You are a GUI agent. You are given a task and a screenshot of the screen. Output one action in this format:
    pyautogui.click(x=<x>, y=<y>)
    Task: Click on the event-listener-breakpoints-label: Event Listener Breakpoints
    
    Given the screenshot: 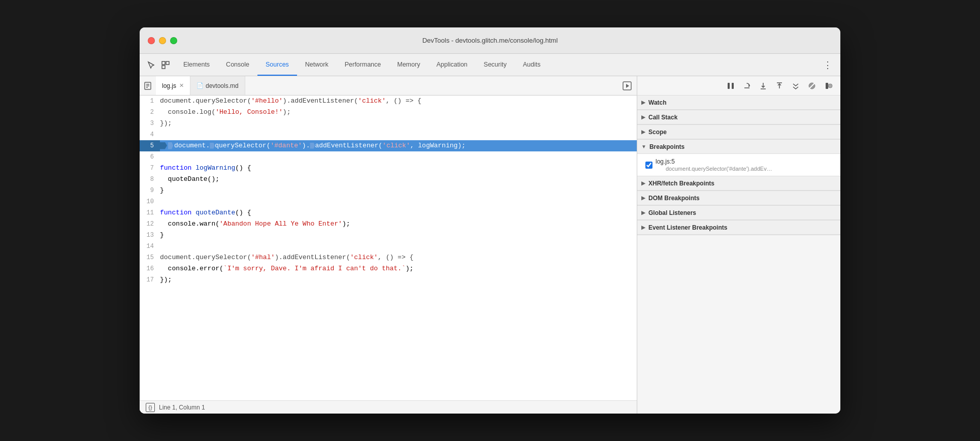 What is the action you would take?
    pyautogui.click(x=688, y=228)
    